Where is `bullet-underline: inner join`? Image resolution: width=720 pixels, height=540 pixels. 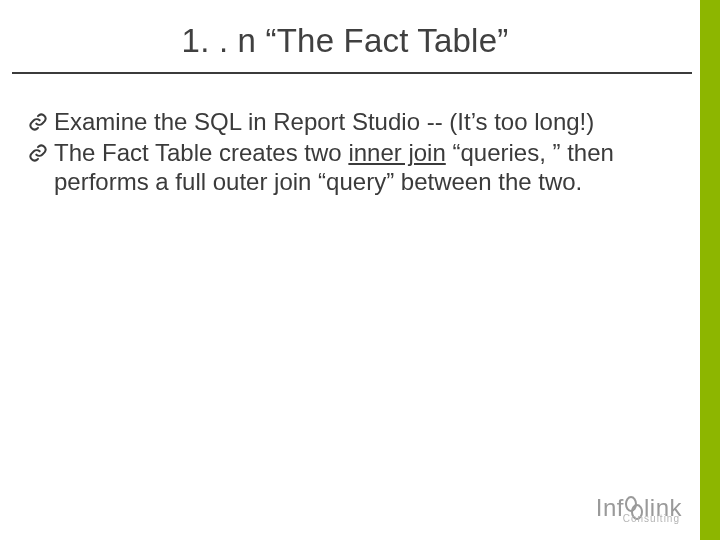 bullet-underline: inner join is located at coordinates (396, 152).